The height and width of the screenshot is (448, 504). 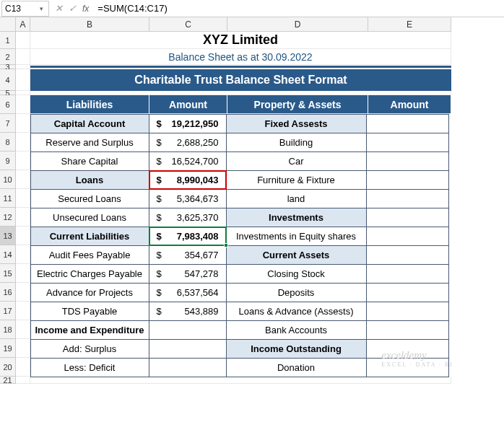 What do you see at coordinates (85, 9) in the screenshot?
I see `fx-icon: fx` at bounding box center [85, 9].